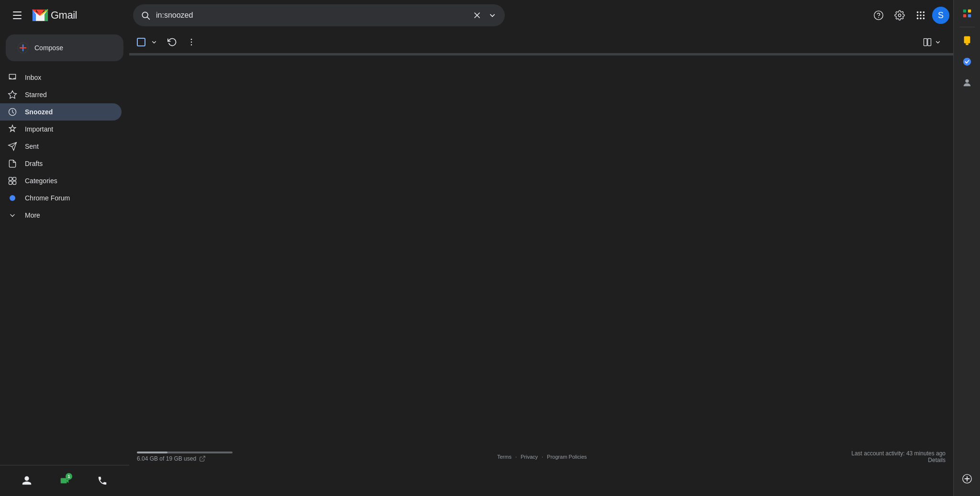  Describe the element at coordinates (967, 62) in the screenshot. I see `tasks-icon` at that location.